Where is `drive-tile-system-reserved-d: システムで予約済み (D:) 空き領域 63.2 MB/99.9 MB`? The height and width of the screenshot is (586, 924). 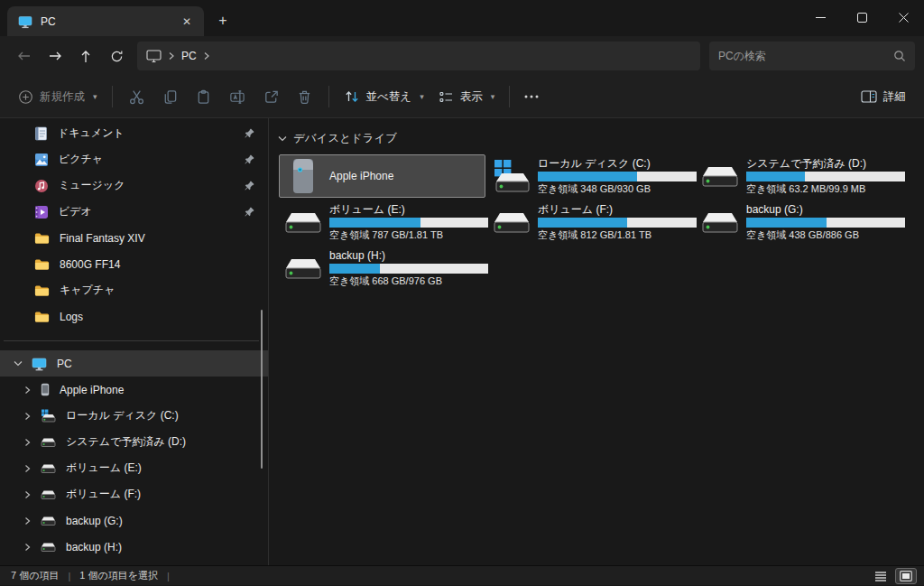
drive-tile-system-reserved-d: システムで予約済み (D:) 空き領域 63.2 MB/99.9 MB is located at coordinates (799, 176).